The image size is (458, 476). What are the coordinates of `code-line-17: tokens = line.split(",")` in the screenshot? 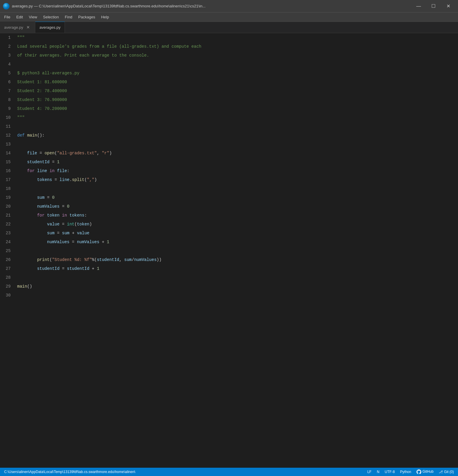 It's located at (238, 180).